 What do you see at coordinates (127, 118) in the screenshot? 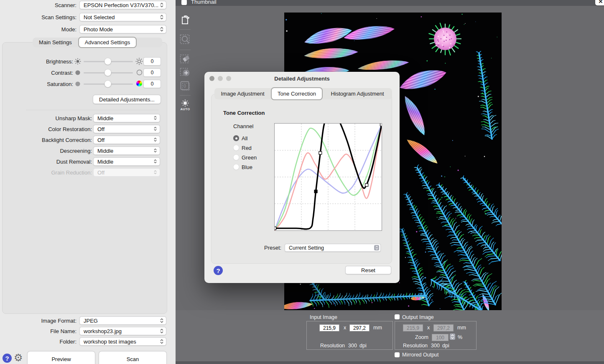
I see `unsharp-mask-select: Middle` at bounding box center [127, 118].